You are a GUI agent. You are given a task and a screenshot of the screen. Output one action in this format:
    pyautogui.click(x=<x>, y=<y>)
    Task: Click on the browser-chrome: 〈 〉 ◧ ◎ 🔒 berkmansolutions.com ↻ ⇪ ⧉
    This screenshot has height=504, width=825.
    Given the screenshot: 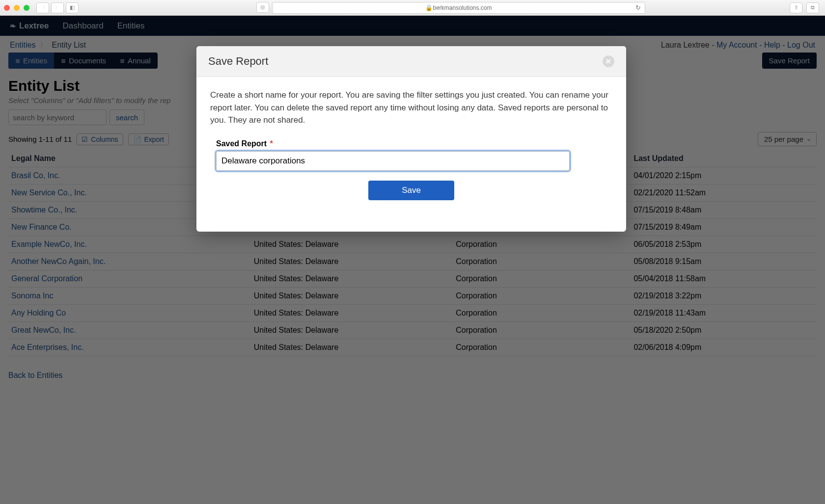 What is the action you would take?
    pyautogui.click(x=412, y=8)
    